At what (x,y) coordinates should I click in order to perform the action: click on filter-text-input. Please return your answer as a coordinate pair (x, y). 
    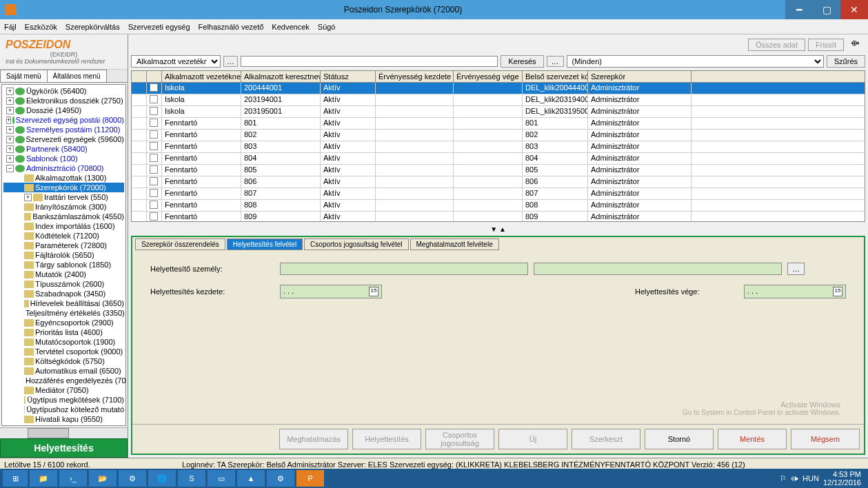
    Looking at the image, I should click on (370, 61).